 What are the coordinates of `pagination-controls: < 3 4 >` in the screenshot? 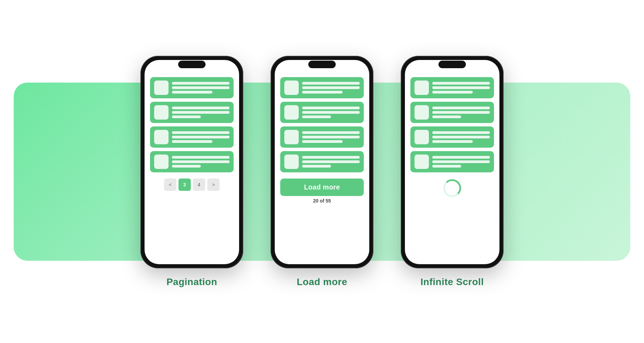 It's located at (192, 185).